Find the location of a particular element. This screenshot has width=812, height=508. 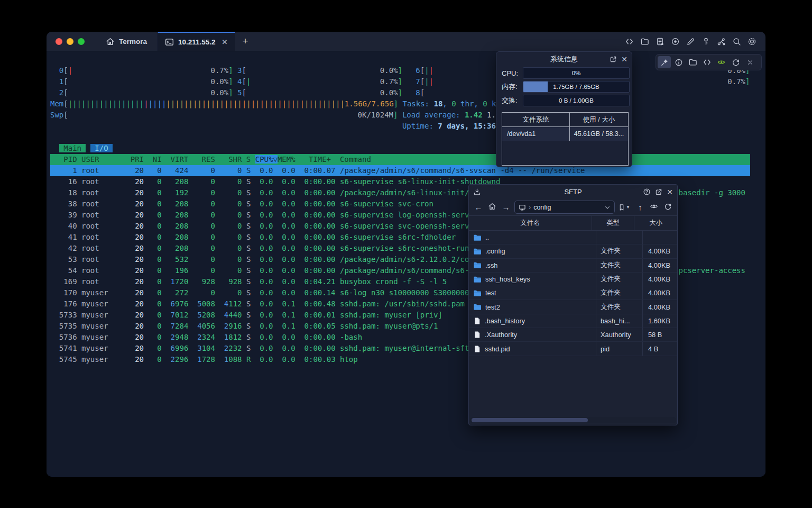

key-branch-icon is located at coordinates (721, 41).